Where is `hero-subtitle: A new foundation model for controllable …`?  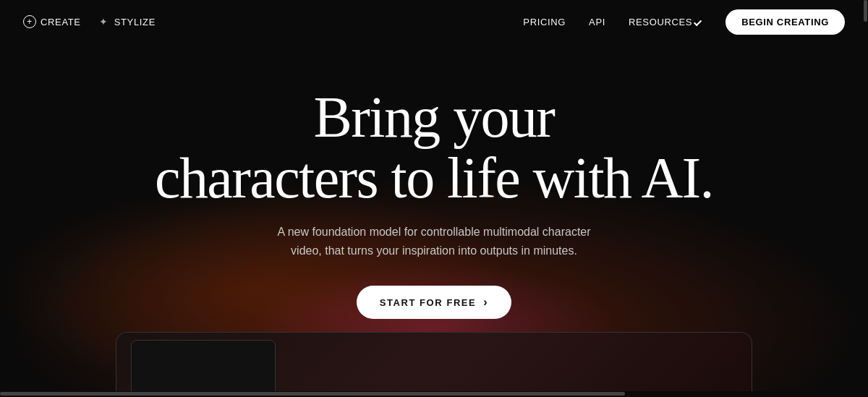 hero-subtitle: A new foundation model for controllable … is located at coordinates (434, 242).